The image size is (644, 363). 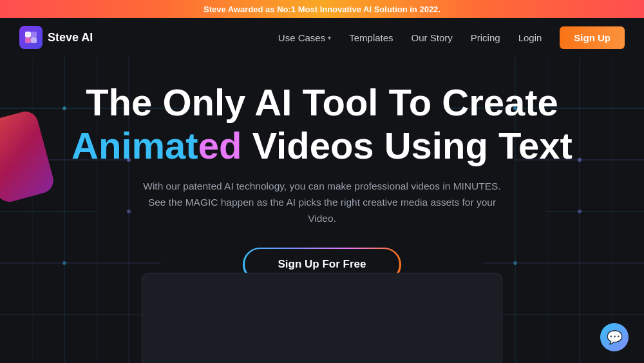 What do you see at coordinates (56, 37) in the screenshot?
I see `logo: Steve AI` at bounding box center [56, 37].